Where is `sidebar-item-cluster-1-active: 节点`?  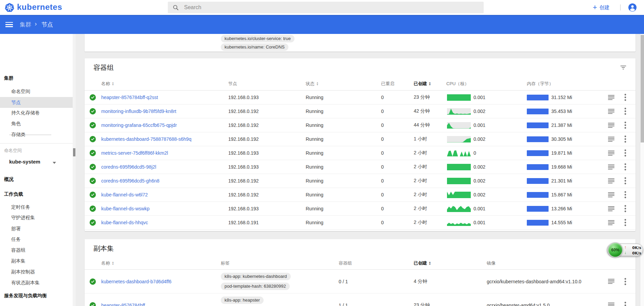 sidebar-item-cluster-1-active: 节点 is located at coordinates (36, 102).